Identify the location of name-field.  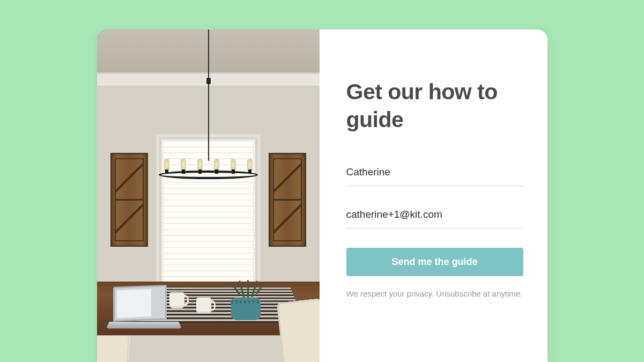
(435, 174).